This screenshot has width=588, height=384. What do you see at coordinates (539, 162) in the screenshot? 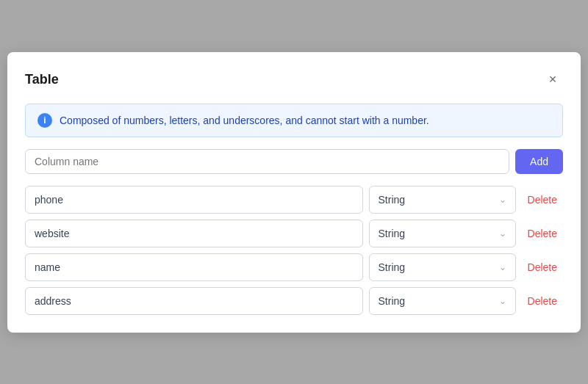
I see `add-button: Add` at bounding box center [539, 162].